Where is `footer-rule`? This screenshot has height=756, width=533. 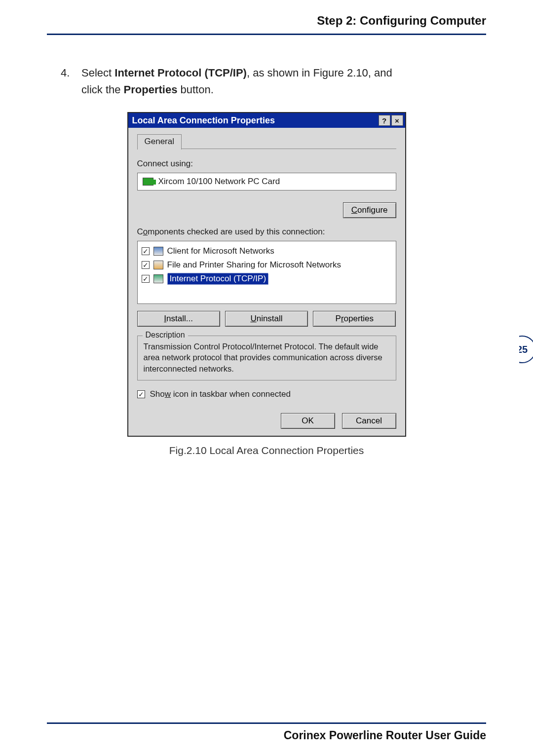 footer-rule is located at coordinates (266, 723).